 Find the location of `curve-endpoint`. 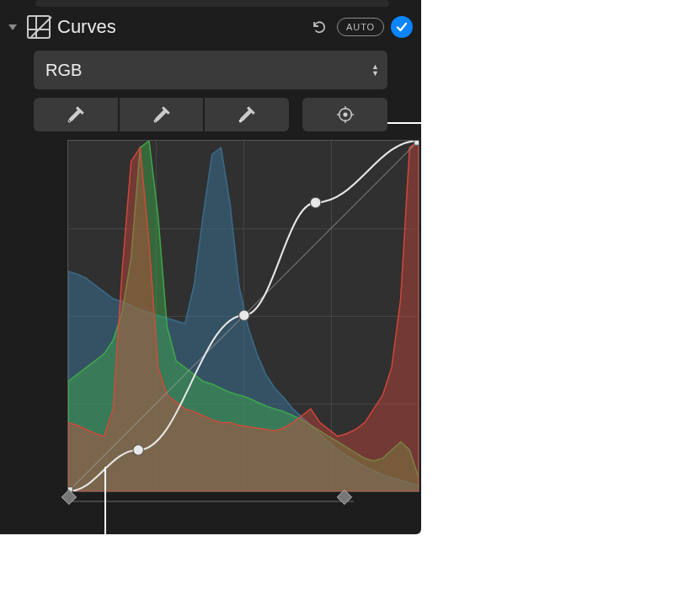

curve-endpoint is located at coordinates (416, 143).